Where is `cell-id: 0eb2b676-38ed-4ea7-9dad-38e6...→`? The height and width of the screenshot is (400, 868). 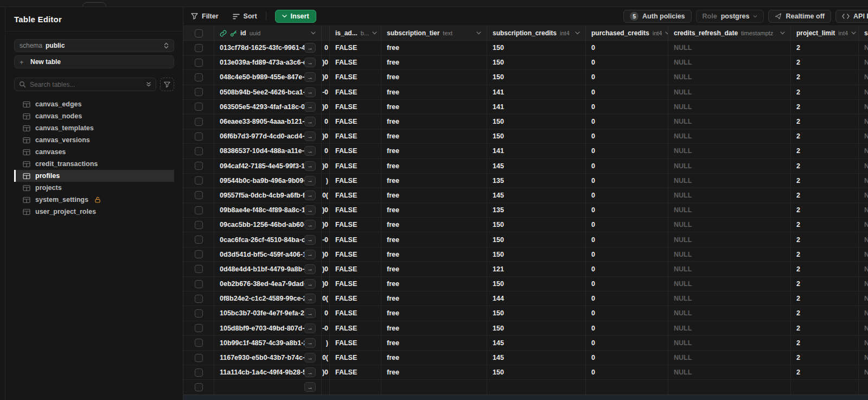
cell-id: 0eb2b676-38ed-4ea7-9dad-38e6...→ is located at coordinates (268, 284).